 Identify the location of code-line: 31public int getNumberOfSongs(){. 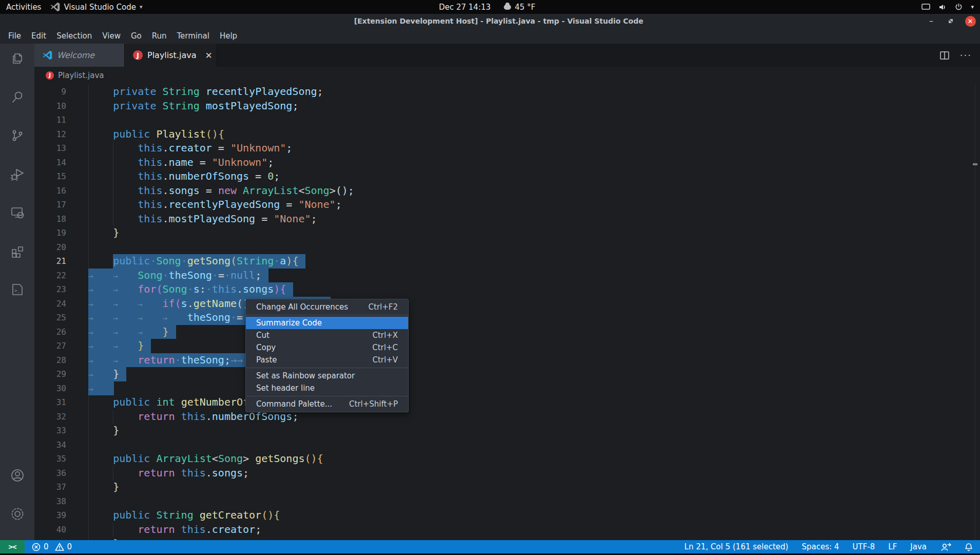
(507, 403).